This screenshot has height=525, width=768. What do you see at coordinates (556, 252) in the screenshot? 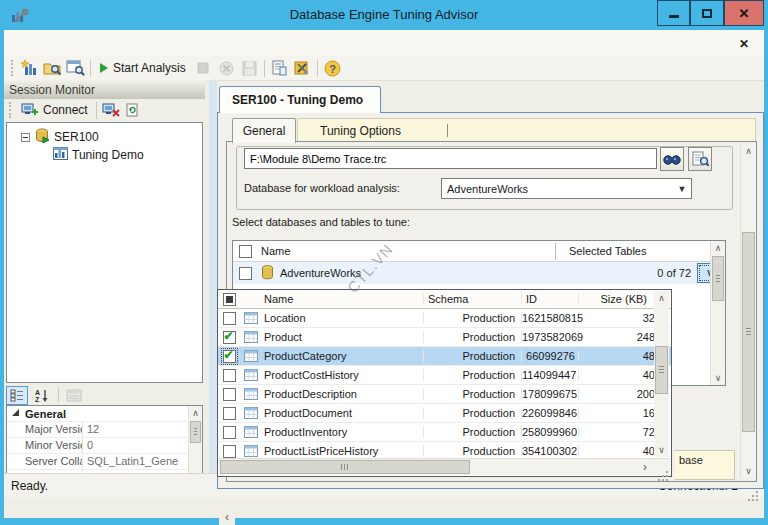
I see `column-divider` at bounding box center [556, 252].